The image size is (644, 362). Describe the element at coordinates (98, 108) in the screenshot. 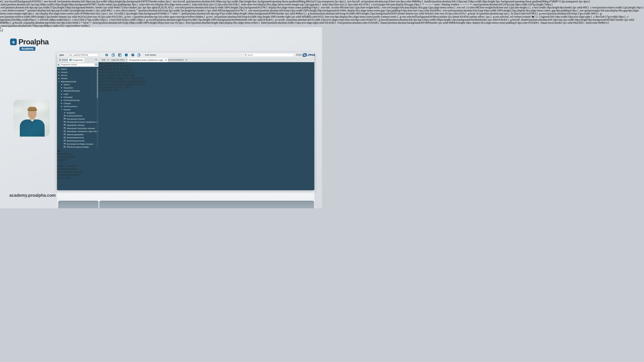

I see `tree-scrollbar` at that location.